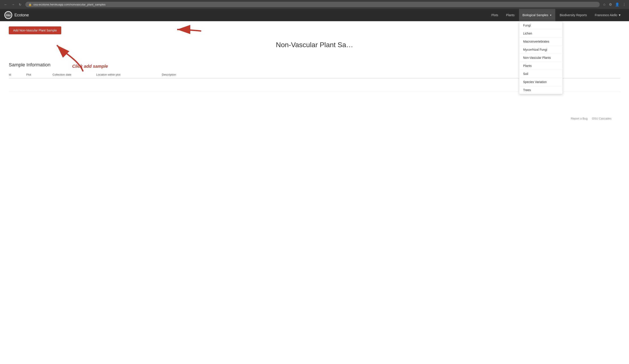 This screenshot has width=629, height=364. What do you see at coordinates (537, 15) in the screenshot?
I see `biological-samples-dropdown: Biological Samples ▼ Fungi Lichen Macroi…` at bounding box center [537, 15].